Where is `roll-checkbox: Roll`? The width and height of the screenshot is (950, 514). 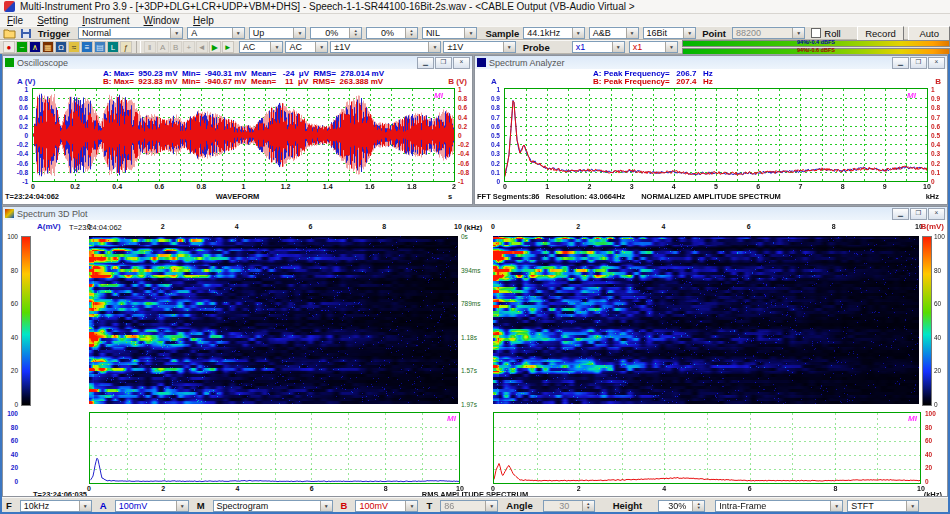
roll-checkbox: Roll is located at coordinates (826, 34).